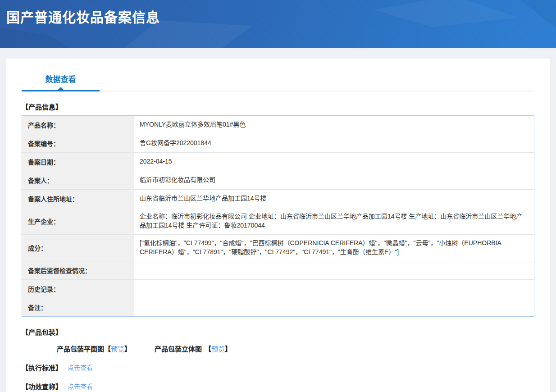  I want to click on table-row-product-name: 产品名称： MYONLY麦欧丽立体多效眉笔01#黑色, so click(278, 125).